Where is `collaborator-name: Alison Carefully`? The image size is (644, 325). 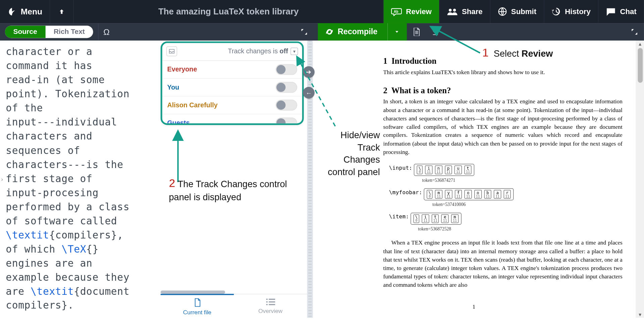 collaborator-name: Alison Carefully is located at coordinates (221, 105).